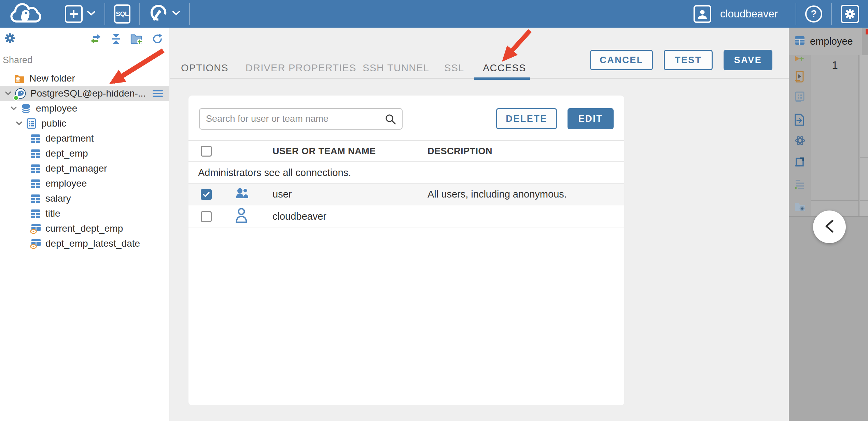  What do you see at coordinates (206, 151) in the screenshot?
I see `select-all-checkbox` at bounding box center [206, 151].